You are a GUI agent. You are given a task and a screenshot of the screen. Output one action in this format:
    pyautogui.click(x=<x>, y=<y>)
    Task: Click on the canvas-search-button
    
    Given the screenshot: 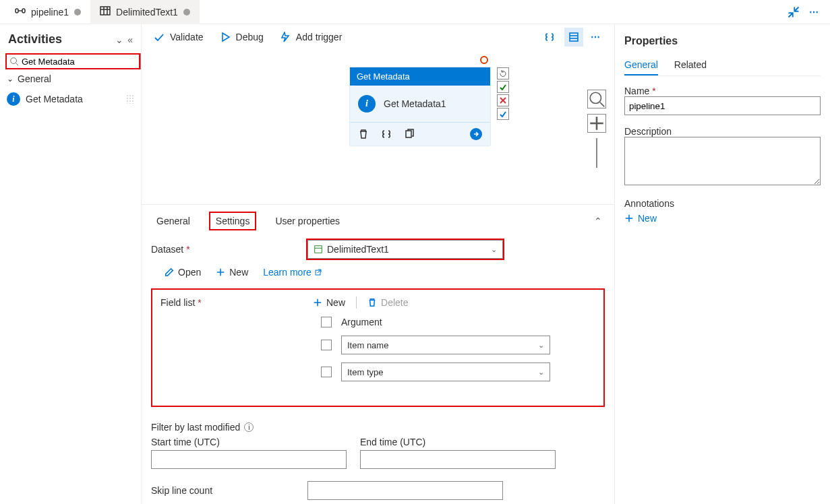 What is the action you would take?
    pyautogui.click(x=597, y=99)
    